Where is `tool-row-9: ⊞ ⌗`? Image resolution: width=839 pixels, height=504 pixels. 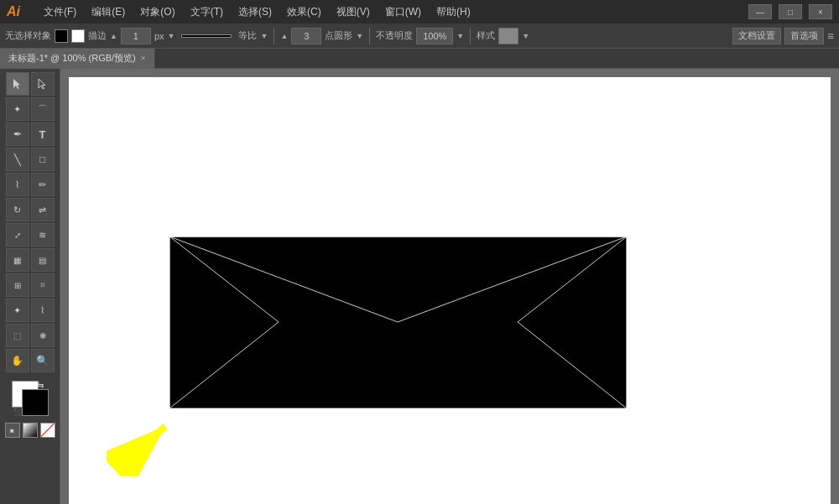
tool-row-9: ⊞ ⌗ is located at coordinates (30, 285).